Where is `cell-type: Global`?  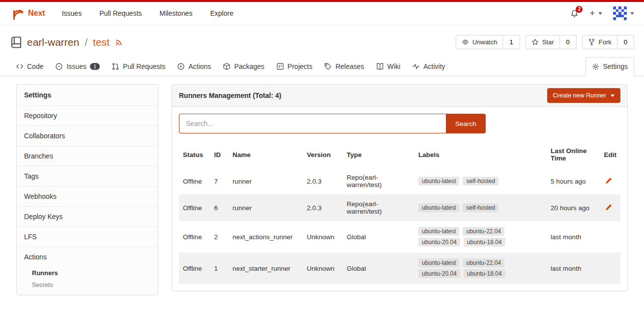 cell-type: Global is located at coordinates (379, 237).